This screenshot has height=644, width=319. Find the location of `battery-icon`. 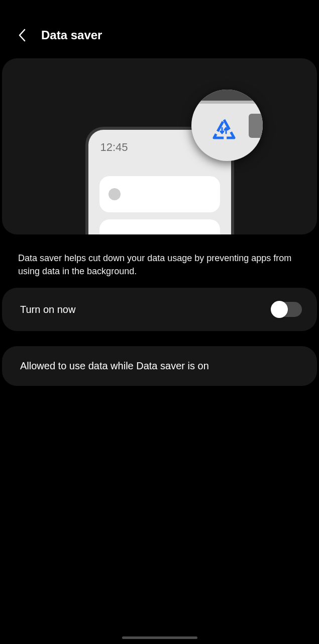

battery-icon is located at coordinates (256, 126).